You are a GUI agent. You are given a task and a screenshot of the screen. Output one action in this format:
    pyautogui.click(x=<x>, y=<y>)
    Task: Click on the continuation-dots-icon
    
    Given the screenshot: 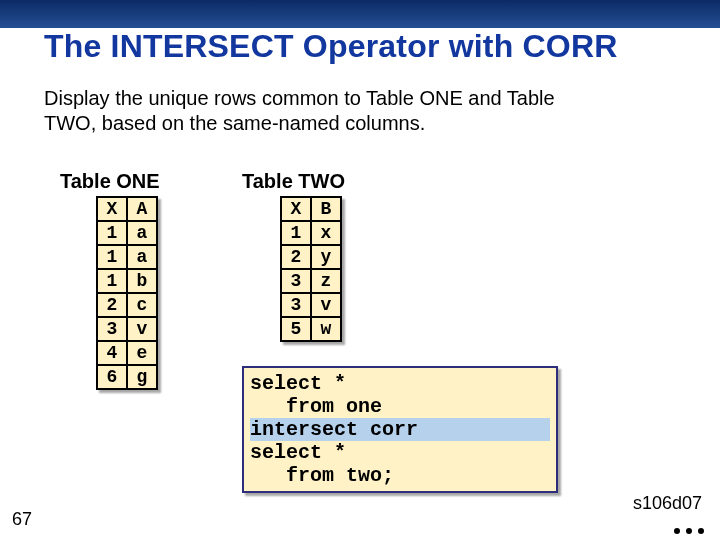 What is the action you would take?
    pyautogui.click(x=689, y=531)
    